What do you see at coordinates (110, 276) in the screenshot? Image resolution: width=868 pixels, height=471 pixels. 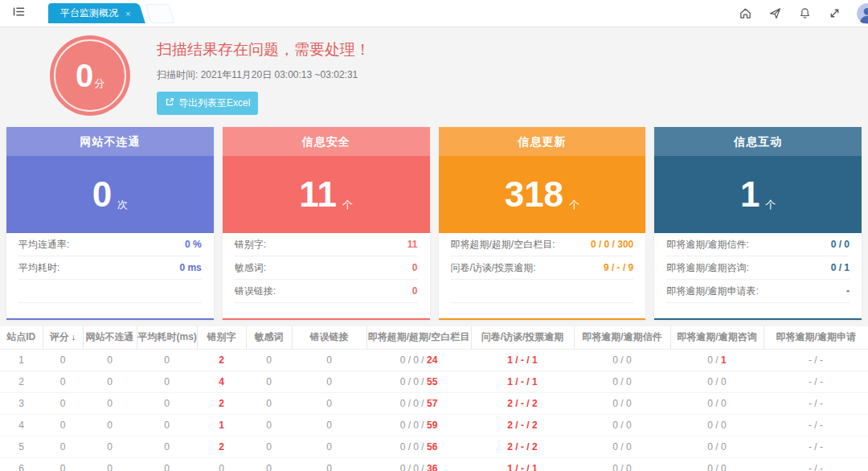 I see `card-stats: 平均连通率:0 %平均耗时:0 ms` at bounding box center [110, 276].